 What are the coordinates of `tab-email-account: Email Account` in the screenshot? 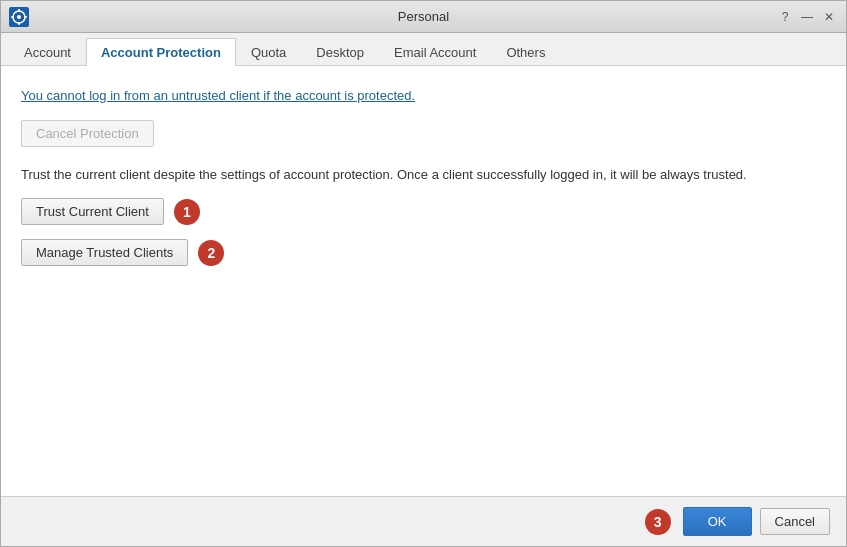 It's located at (435, 52).